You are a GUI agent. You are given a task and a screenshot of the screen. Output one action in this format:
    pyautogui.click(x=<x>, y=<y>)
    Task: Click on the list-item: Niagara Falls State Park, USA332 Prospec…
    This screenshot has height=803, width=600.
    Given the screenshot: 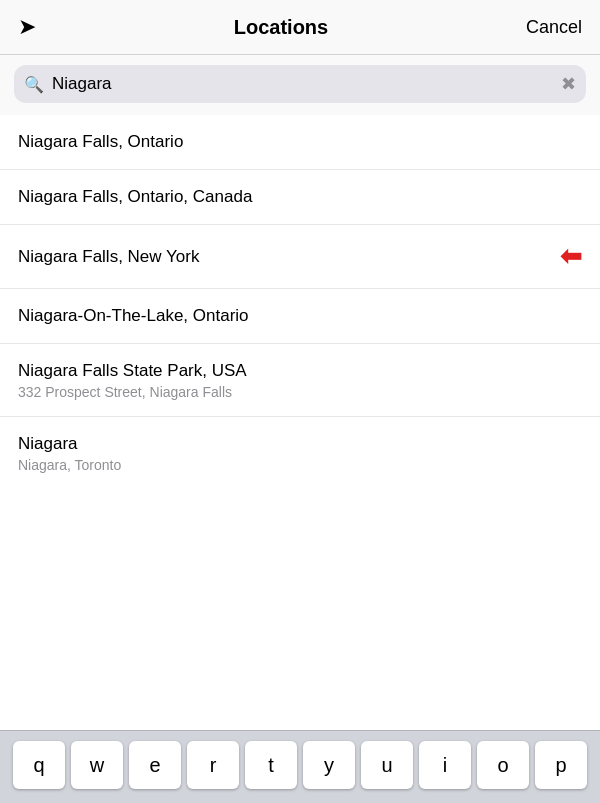 What is the action you would take?
    pyautogui.click(x=300, y=380)
    